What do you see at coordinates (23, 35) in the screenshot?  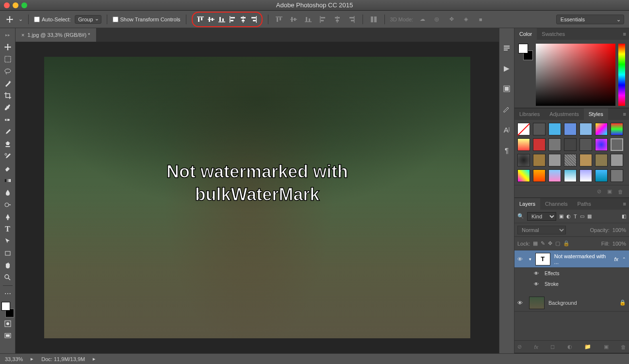 I see `close-tab-icon: ×` at bounding box center [23, 35].